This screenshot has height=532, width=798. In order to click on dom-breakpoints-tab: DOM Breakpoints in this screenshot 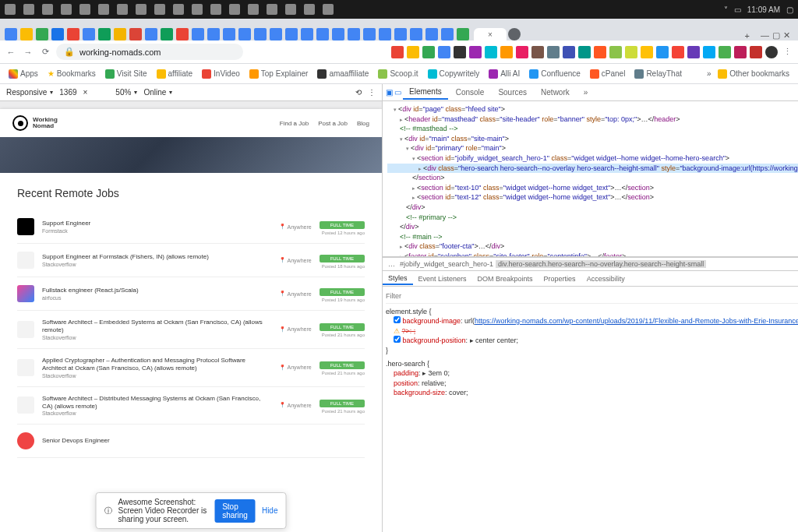, I will do `click(505, 279)`.